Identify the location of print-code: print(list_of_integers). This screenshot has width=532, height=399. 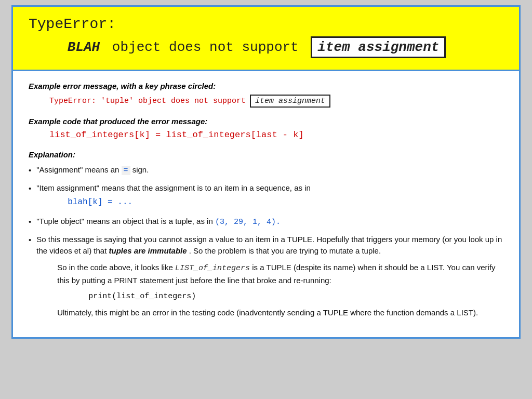
(281, 296).